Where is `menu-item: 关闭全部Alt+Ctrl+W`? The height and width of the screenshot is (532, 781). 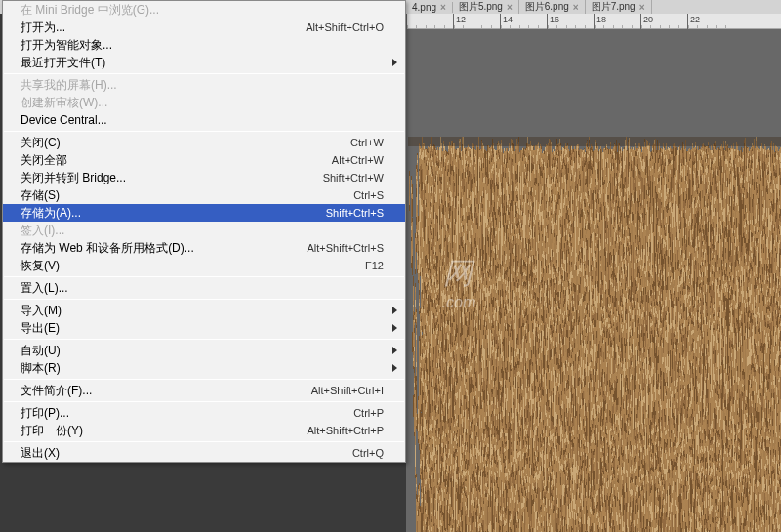
menu-item: 关闭全部Alt+Ctrl+W is located at coordinates (204, 160).